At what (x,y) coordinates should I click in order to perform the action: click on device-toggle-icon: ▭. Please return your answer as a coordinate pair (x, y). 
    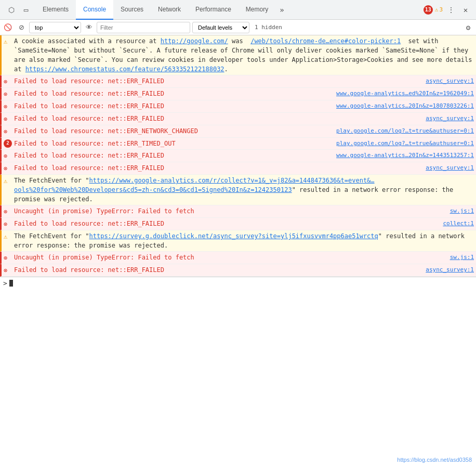
    Looking at the image, I should click on (26, 10).